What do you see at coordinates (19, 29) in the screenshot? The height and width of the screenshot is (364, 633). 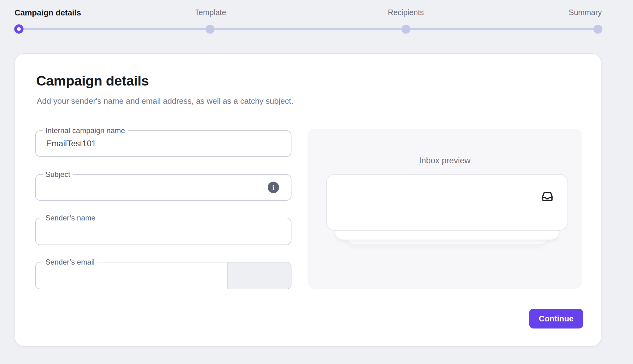 I see `step-dot-active-icon` at bounding box center [19, 29].